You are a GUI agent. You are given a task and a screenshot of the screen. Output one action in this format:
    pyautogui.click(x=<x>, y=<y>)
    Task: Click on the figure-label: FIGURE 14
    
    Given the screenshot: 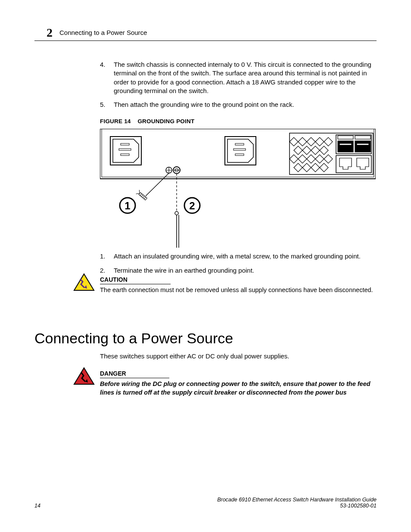 What is the action you would take?
    pyautogui.click(x=115, y=121)
    